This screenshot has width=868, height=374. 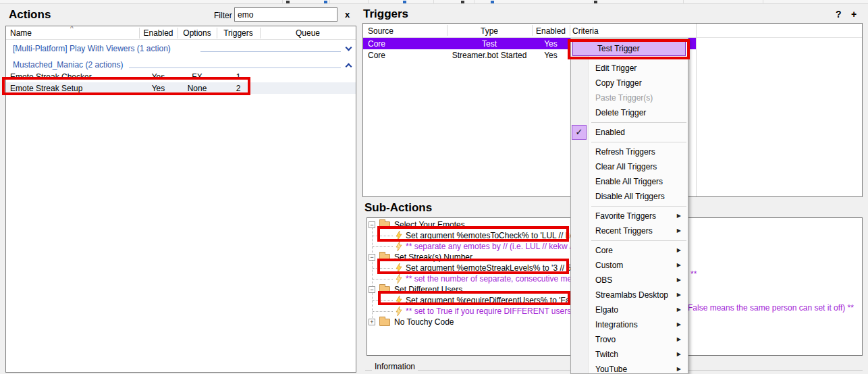 What do you see at coordinates (621, 113) in the screenshot?
I see `menu-item-label: Delete Trigger` at bounding box center [621, 113].